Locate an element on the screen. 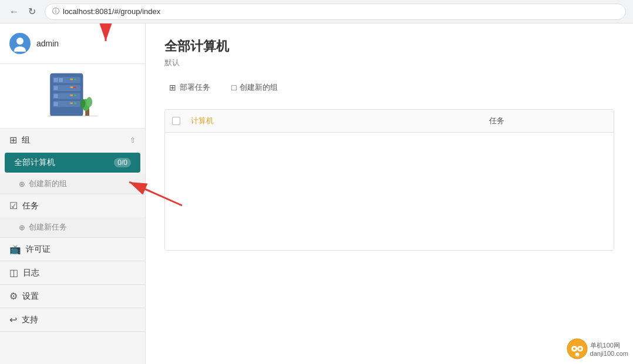  sidebar-item-all-computers: 全部计算机 0/0 is located at coordinates (73, 163).